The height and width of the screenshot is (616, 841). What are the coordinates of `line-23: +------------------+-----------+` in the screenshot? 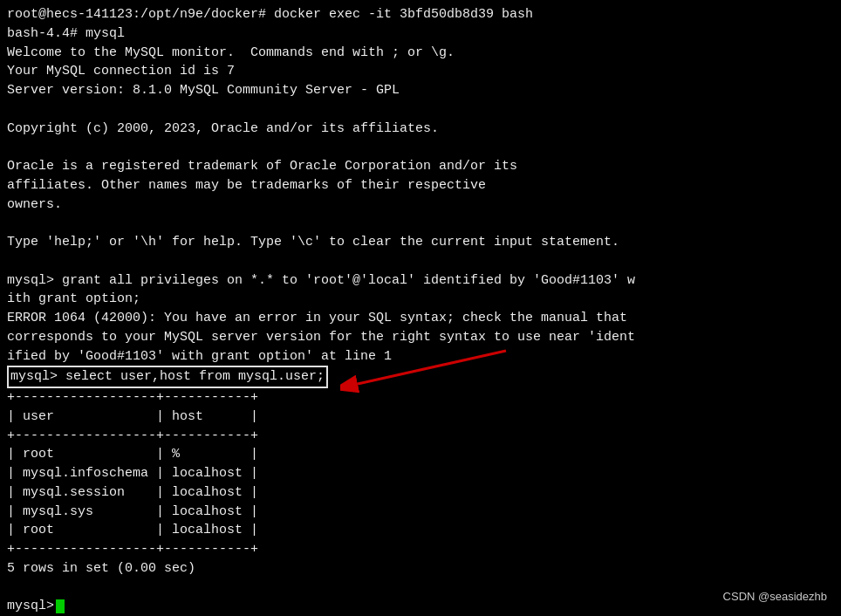 It's located at (420, 436).